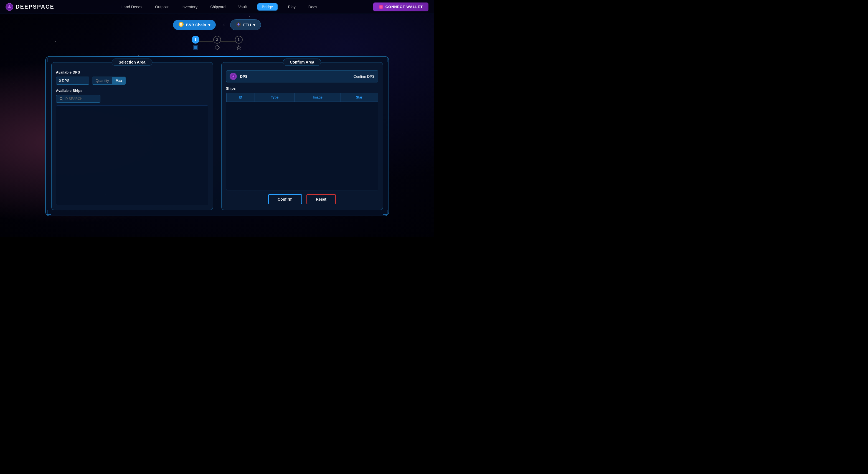  I want to click on logo-icon, so click(9, 7).